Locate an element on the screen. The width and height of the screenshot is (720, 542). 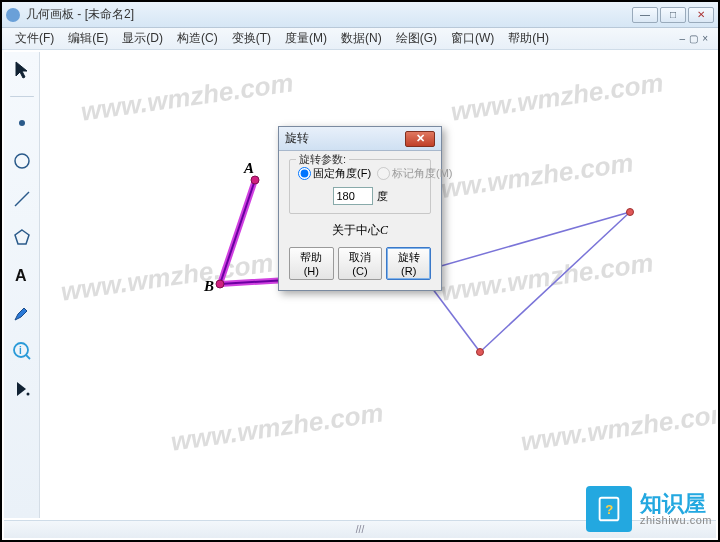
radio-fixed-input is located at coordinates (304, 174).